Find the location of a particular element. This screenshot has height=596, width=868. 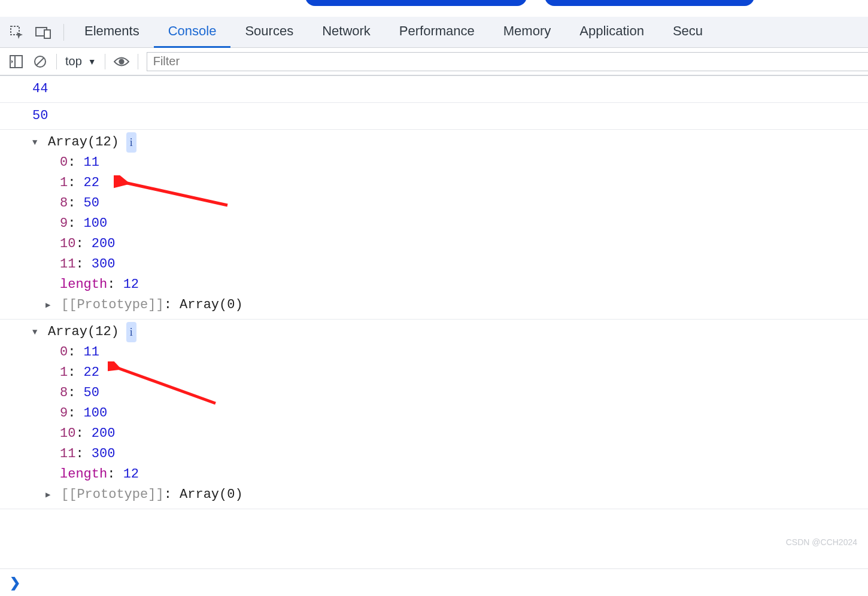

chevron-down-icon: ▼ is located at coordinates (92, 62).